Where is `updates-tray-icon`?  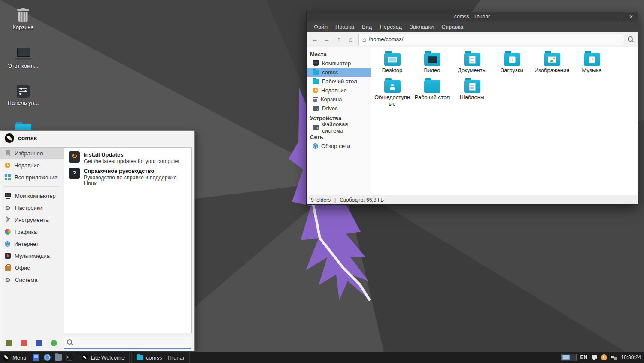 updates-tray-icon is located at coordinates (604, 357).